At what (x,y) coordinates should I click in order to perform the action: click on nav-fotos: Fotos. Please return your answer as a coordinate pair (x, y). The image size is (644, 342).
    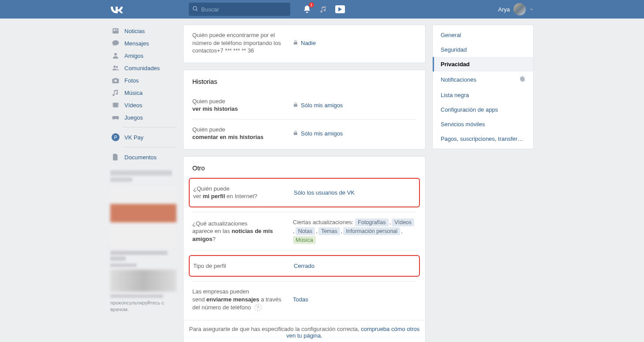
    Looking at the image, I should click on (143, 80).